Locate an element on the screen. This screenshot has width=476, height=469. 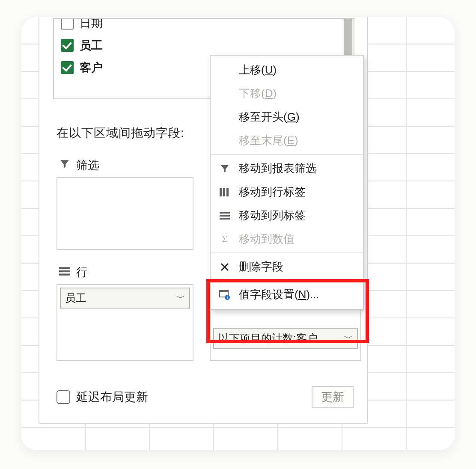
menu-move-begin: 移至开头(G) is located at coordinates (287, 117).